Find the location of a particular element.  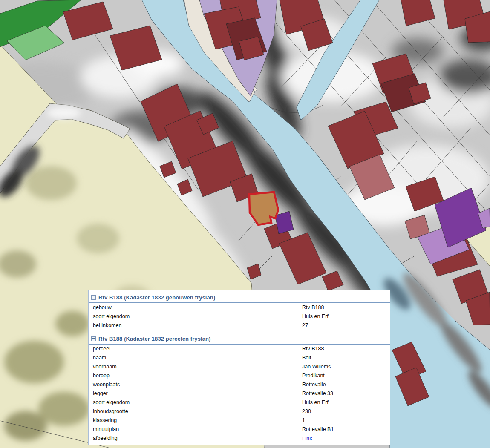

field-label: afbeelding is located at coordinates (105, 438).